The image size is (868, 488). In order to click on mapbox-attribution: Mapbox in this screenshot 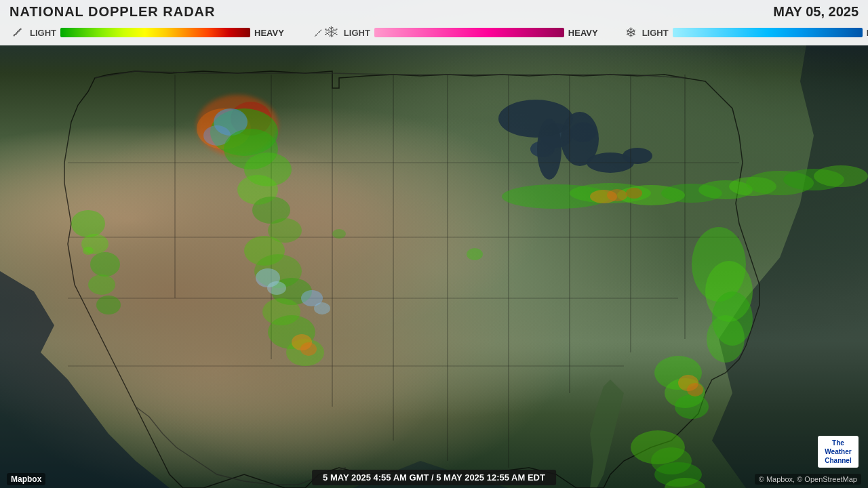, I will do `click(26, 479)`.